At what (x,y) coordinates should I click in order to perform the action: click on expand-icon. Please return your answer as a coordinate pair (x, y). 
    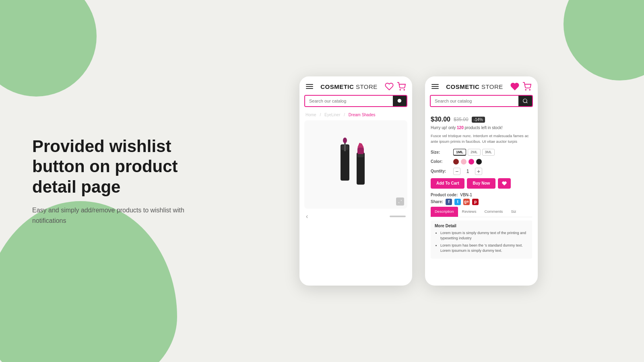
    Looking at the image, I should click on (400, 202).